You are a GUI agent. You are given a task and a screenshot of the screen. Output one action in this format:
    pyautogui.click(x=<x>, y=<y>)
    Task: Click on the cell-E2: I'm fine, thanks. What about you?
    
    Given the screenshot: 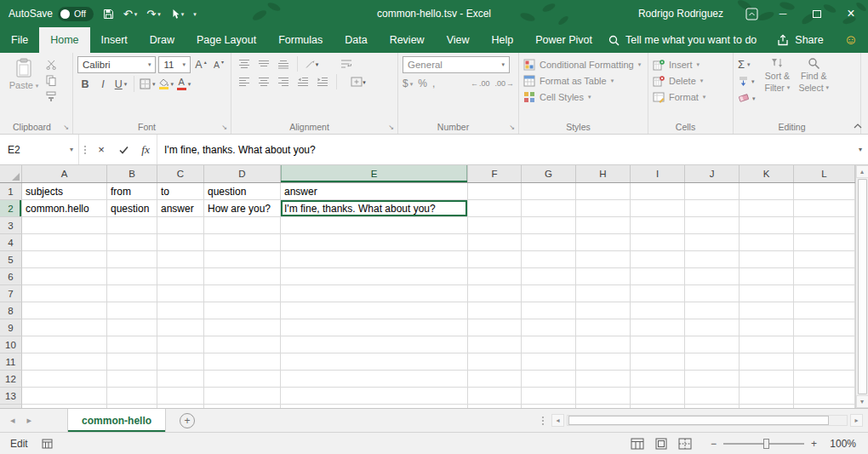 What is the action you would take?
    pyautogui.click(x=374, y=209)
    